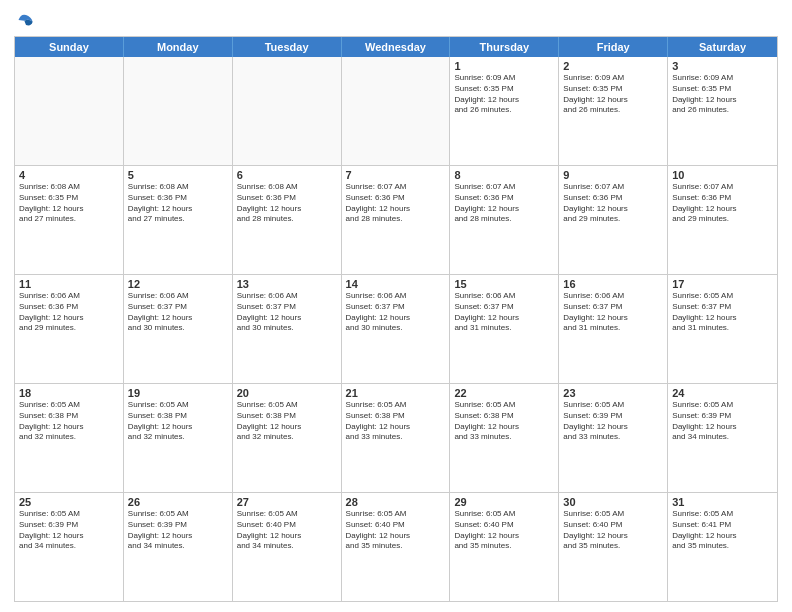  Describe the element at coordinates (25, 20) in the screenshot. I see `logo` at that location.